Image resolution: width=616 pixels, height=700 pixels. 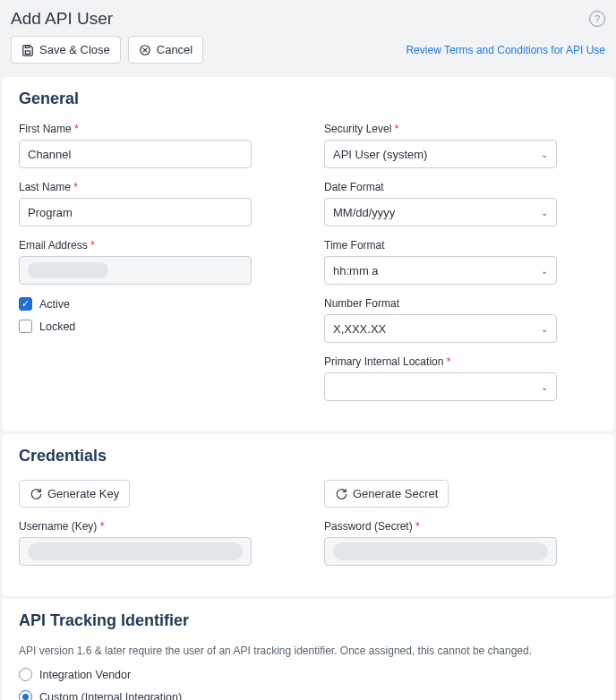 What do you see at coordinates (460, 187) in the screenshot?
I see `date-format-label: Date Format` at bounding box center [460, 187].